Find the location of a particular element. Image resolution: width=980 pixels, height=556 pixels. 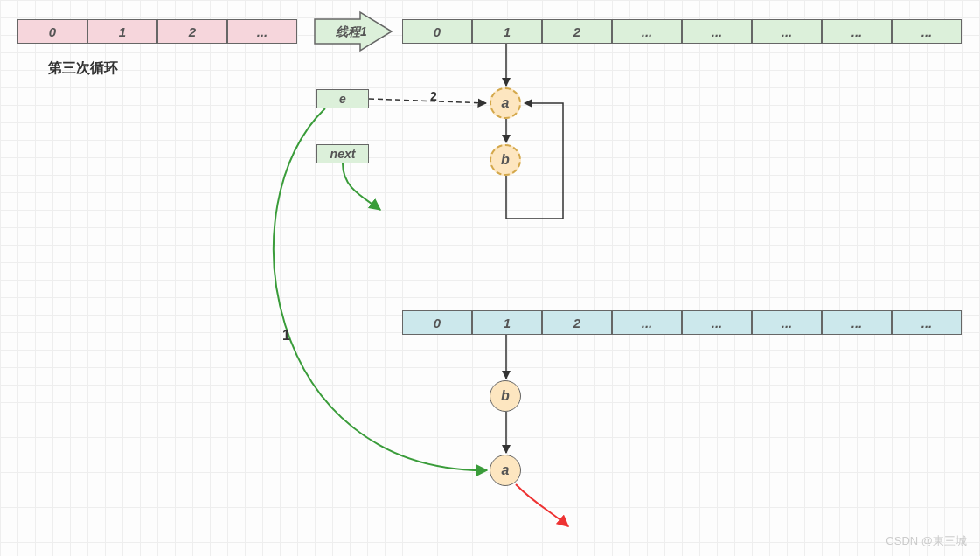

pink-array-cell: 2 is located at coordinates (192, 31).